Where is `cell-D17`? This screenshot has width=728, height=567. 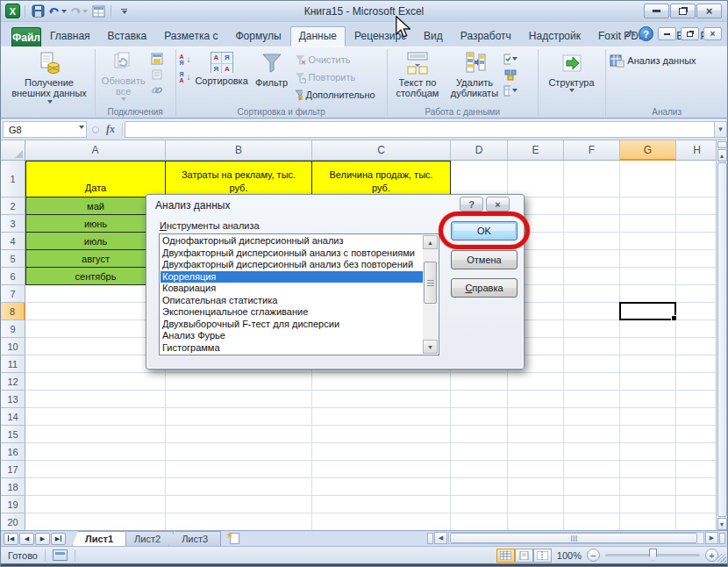
cell-D17 is located at coordinates (479, 470).